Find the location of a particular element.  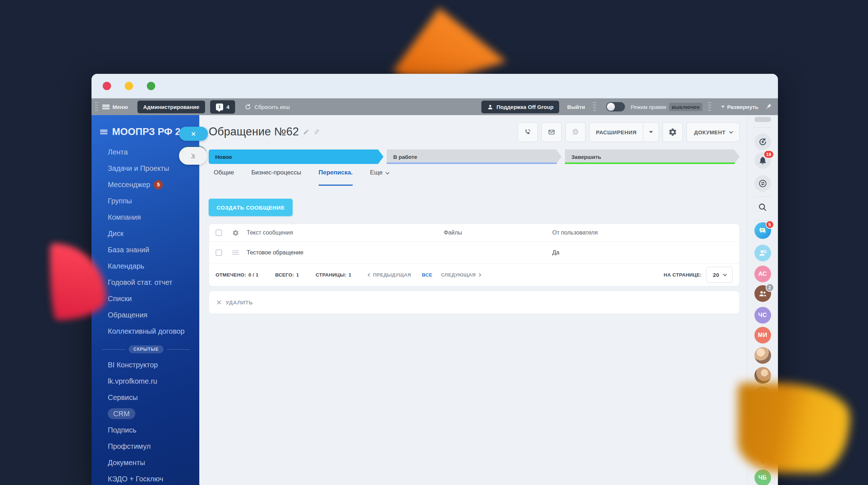

all-pages-button: ВСЕ is located at coordinates (427, 275).